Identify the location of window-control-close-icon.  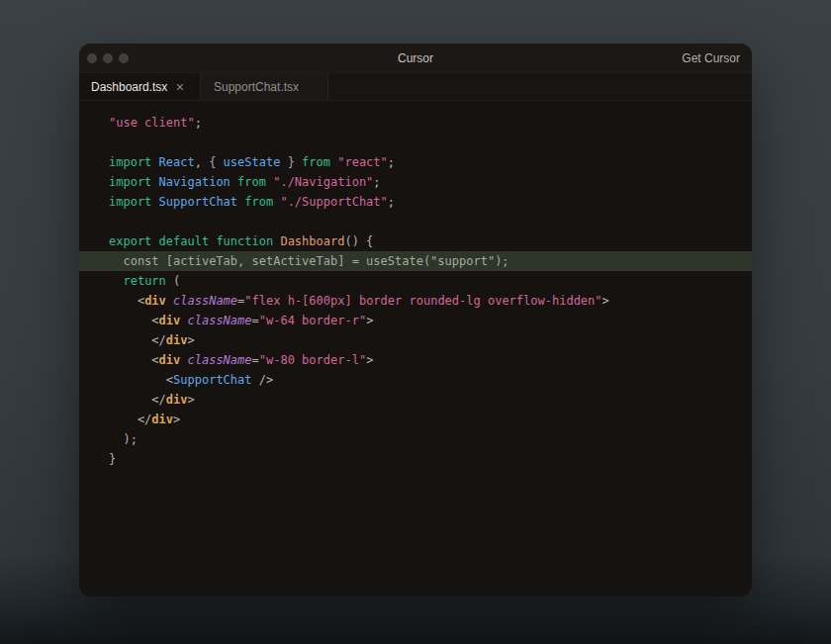
(92, 58).